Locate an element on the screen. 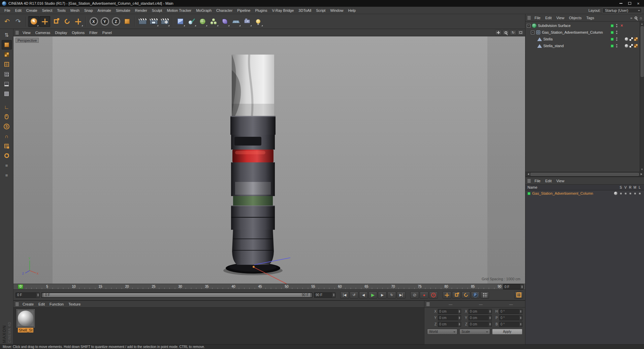 This screenshot has height=349, width=644. polygons-mode-button is located at coordinates (7, 94).